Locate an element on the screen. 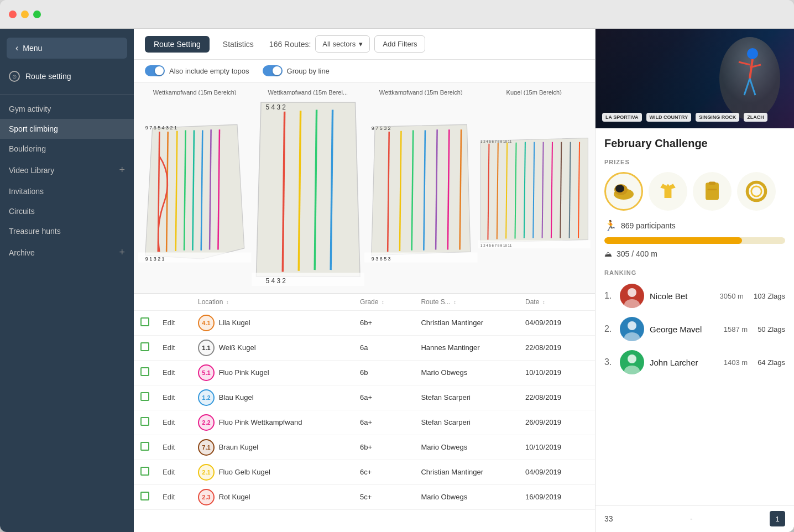 Image resolution: width=794 pixels, height=532 pixels. table-row: Edit 1.2 Blau Kugel 6a+ Stefan Scarperi … is located at coordinates (364, 397).